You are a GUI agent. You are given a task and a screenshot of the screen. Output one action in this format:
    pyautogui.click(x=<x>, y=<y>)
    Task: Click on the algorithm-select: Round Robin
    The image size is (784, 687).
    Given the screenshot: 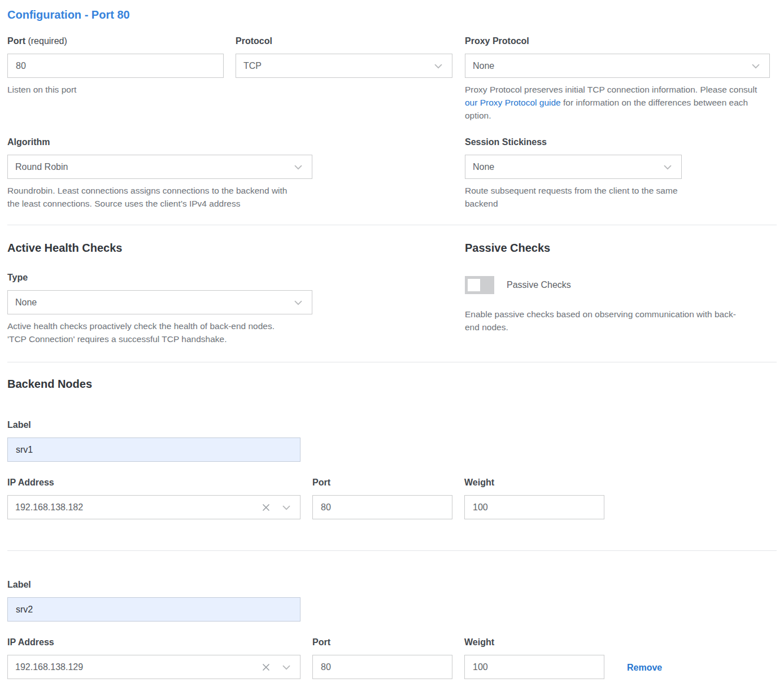 What is the action you would take?
    pyautogui.click(x=160, y=167)
    